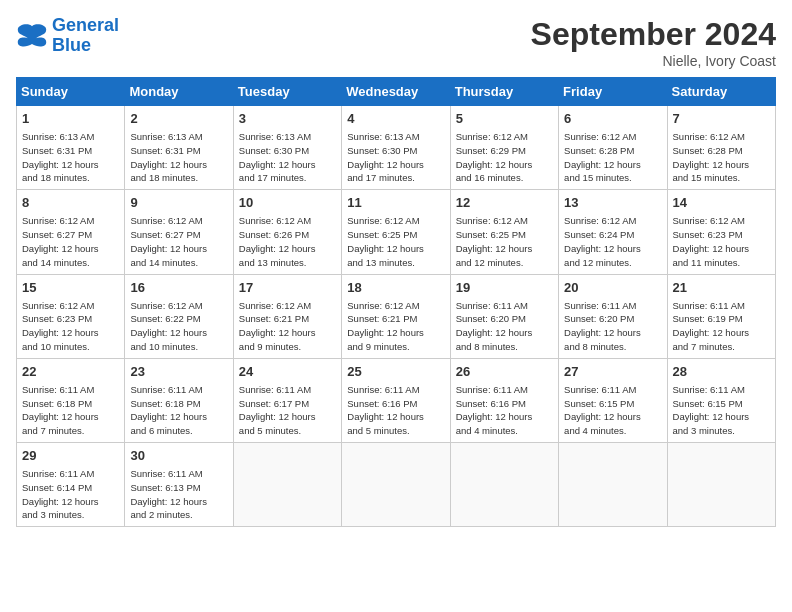 The height and width of the screenshot is (612, 792). I want to click on calendar-cell-2: 2Sunrise: 6:13 AMSunset: 6:31 PMDaylight…, so click(179, 148).